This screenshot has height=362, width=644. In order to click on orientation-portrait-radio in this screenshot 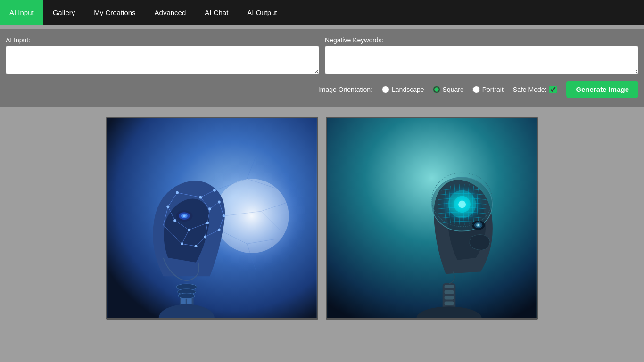, I will do `click(476, 90)`.